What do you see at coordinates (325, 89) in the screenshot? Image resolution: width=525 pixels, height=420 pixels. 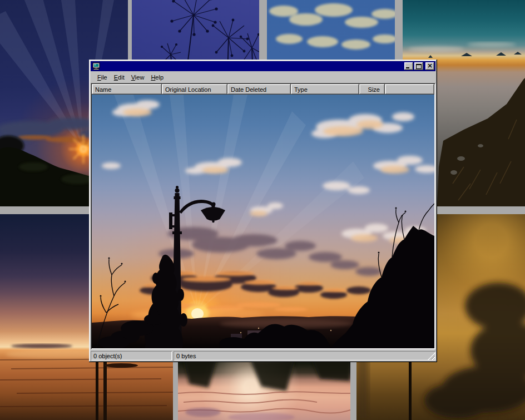 I see `column-header-type: Type` at bounding box center [325, 89].